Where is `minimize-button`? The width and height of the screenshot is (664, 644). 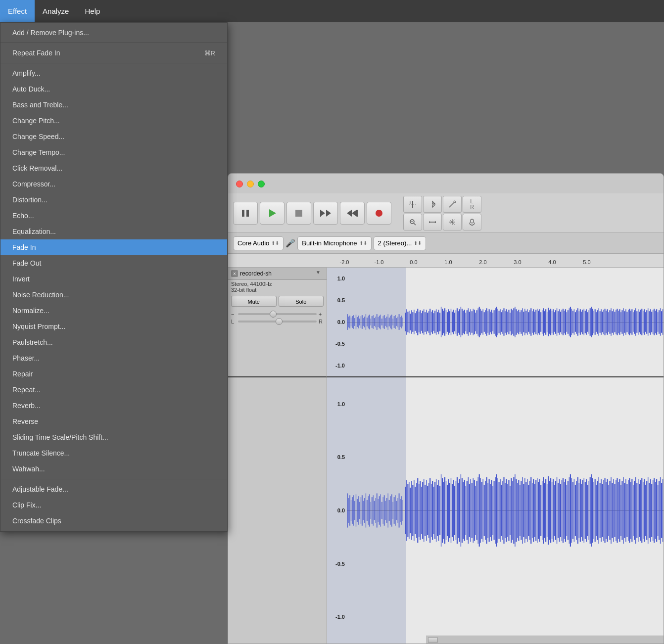
minimize-button is located at coordinates (250, 184).